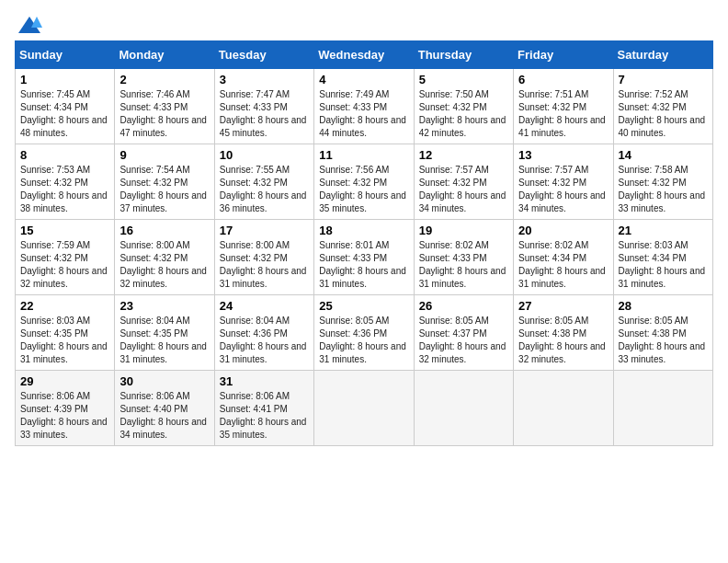 The width and height of the screenshot is (728, 563). I want to click on calendar-week-row: 8 Sunrise: 7:53 AMSunset: 4:32 PMDayligh…, so click(364, 182).